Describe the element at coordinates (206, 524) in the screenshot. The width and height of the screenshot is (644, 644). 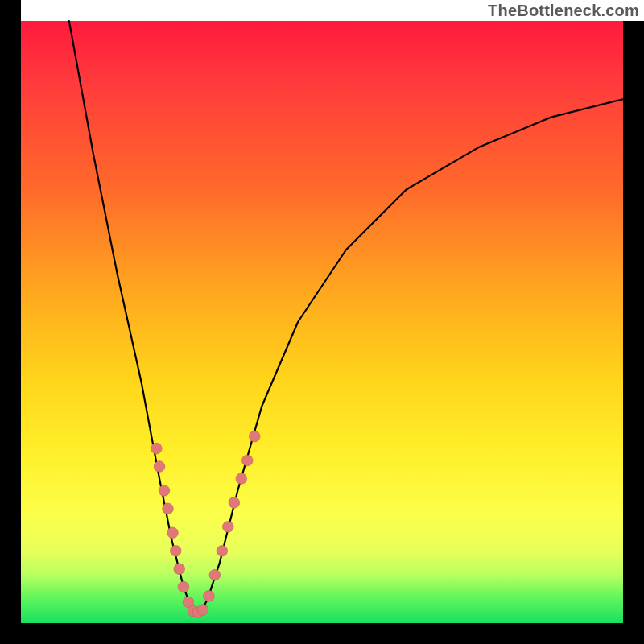
I see `marker-group` at that location.